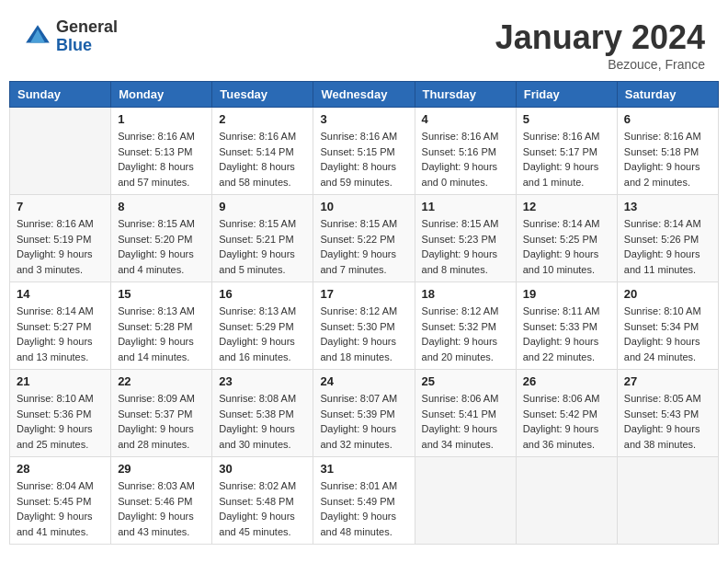 Image resolution: width=728 pixels, height=563 pixels. What do you see at coordinates (162, 414) in the screenshot?
I see `calendar-cell: 22Sunrise: 8:09 AMSunset: 5:37 PMDayligh…` at bounding box center [162, 414].